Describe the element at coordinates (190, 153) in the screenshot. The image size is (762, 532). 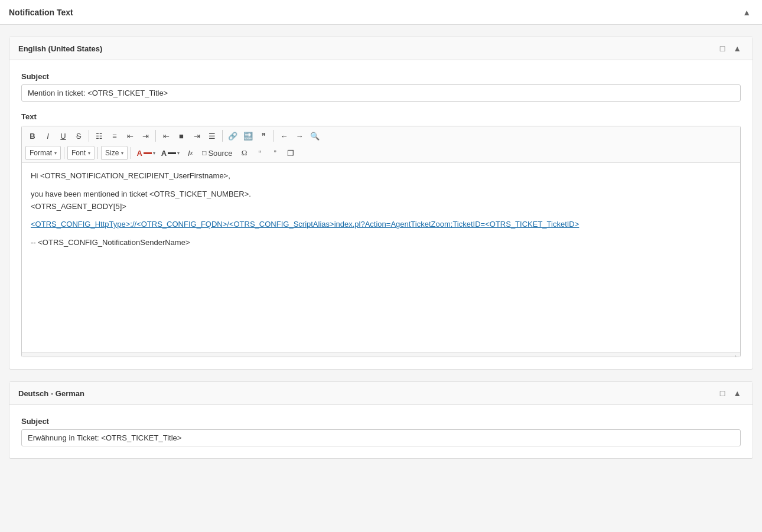
I see `clear-format-button: Ix` at that location.